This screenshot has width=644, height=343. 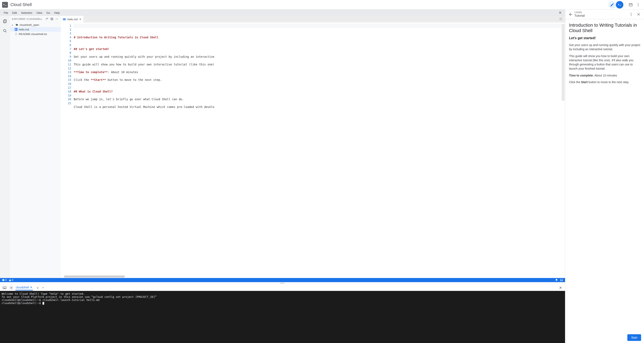 What do you see at coordinates (322, 5) in the screenshot?
I see `app-header: Cloud Shell` at bounding box center [322, 5].